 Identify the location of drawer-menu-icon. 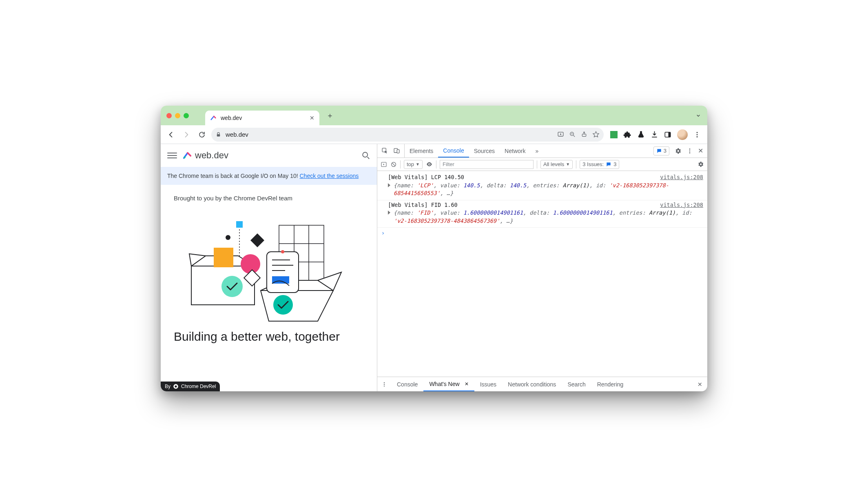
(384, 384).